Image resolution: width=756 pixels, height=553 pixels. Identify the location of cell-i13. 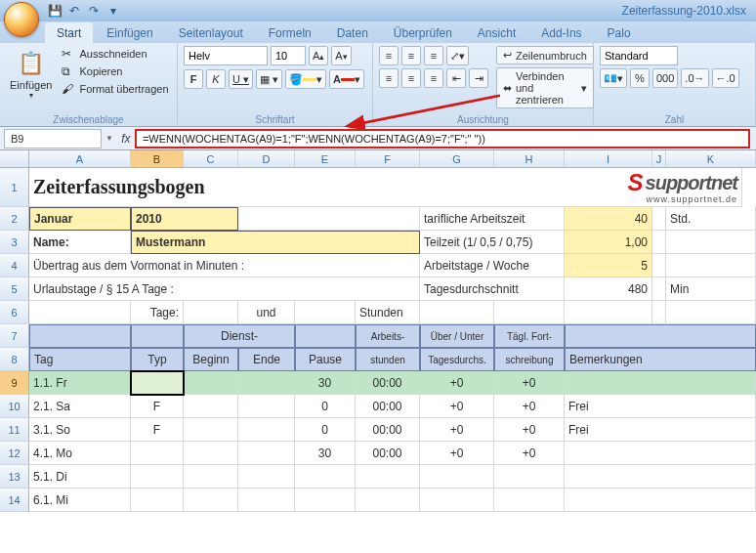
(660, 477).